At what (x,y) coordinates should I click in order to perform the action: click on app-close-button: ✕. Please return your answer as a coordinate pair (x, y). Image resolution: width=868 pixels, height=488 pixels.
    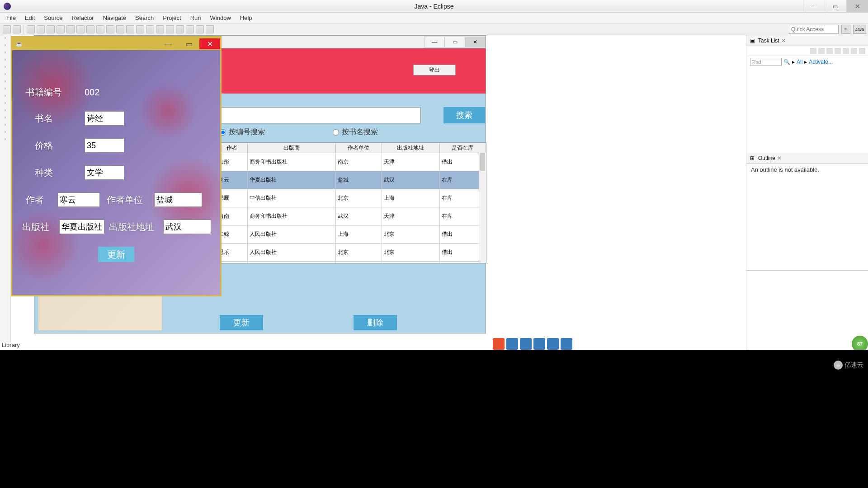
    Looking at the image, I should click on (475, 42).